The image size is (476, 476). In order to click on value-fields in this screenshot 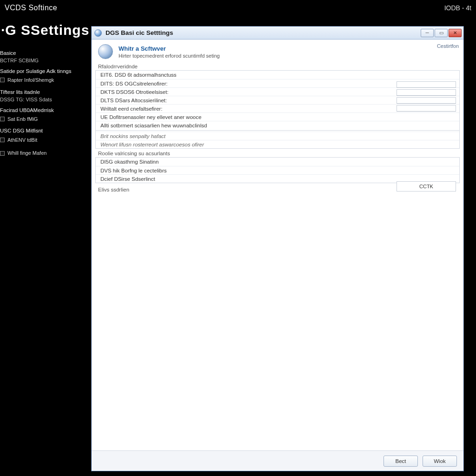, I will do `click(426, 97)`.